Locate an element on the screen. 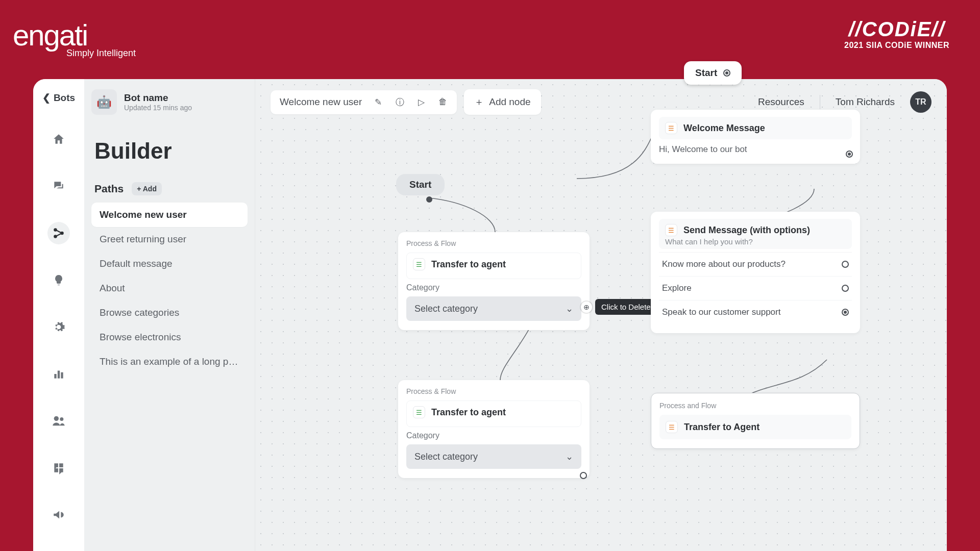  play-icon: ▷ is located at coordinates (421, 102).